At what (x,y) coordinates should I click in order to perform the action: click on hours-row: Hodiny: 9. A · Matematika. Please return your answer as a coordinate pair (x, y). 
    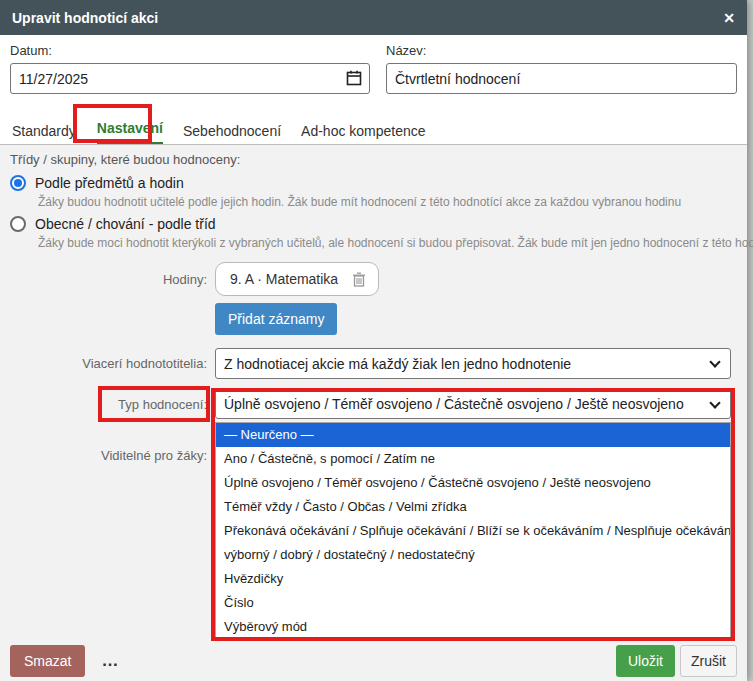
    Looking at the image, I should click on (374, 279).